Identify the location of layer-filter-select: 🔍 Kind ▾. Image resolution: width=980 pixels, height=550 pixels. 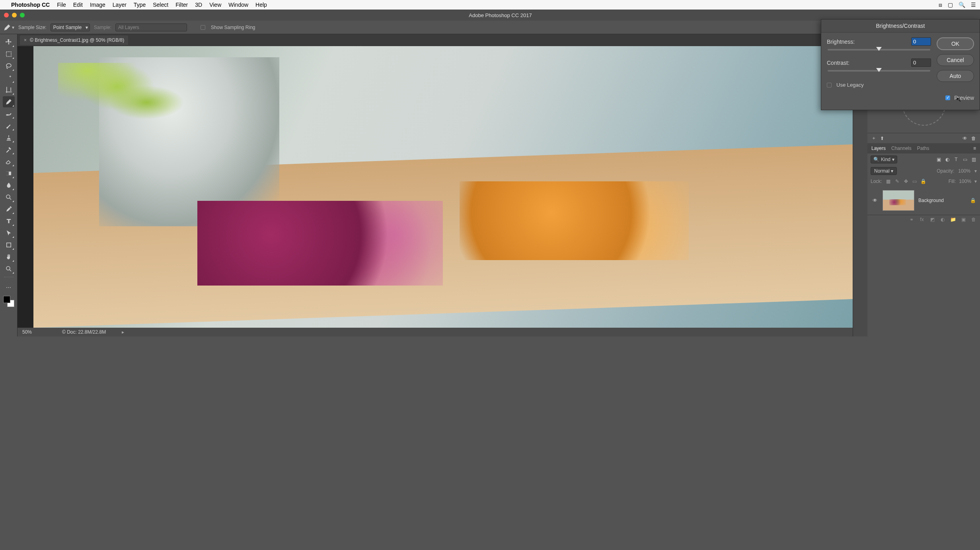
(884, 159).